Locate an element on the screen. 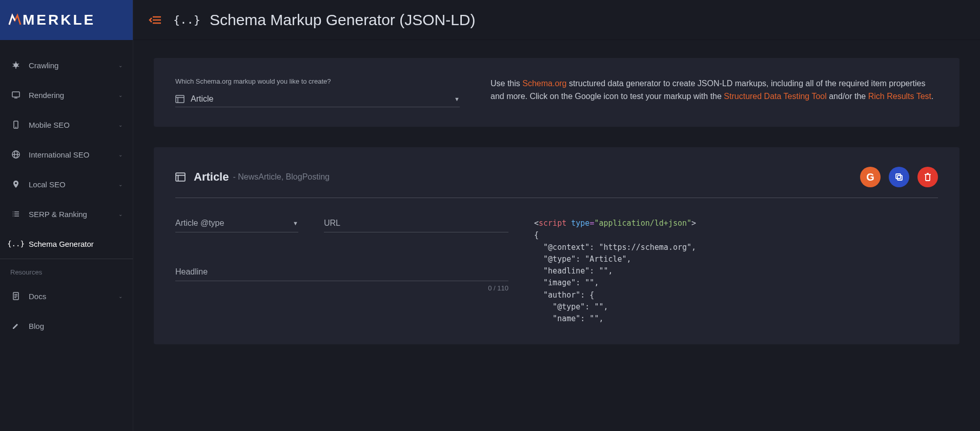 The height and width of the screenshot is (431, 980). sidebar-item-label: Local SEO is located at coordinates (47, 185).